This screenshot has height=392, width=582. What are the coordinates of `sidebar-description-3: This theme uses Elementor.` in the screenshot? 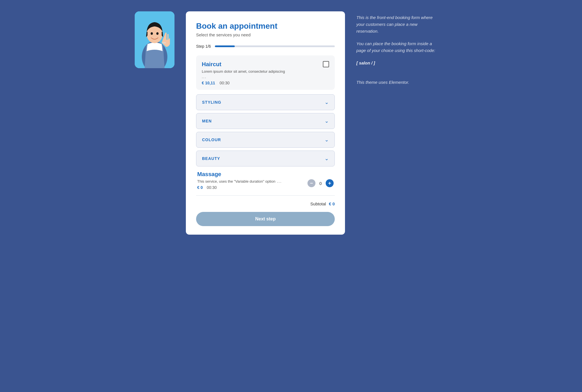 It's located at (396, 82).